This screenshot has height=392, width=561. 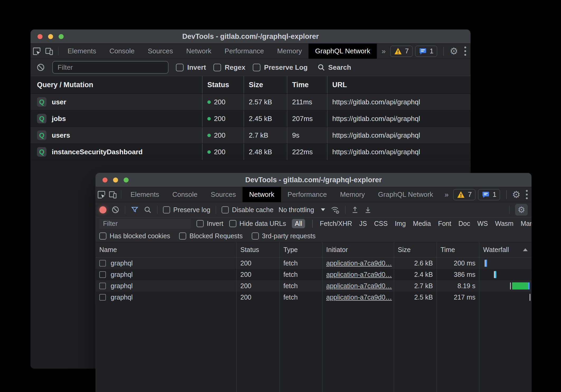 I want to click on filter-type-css: CSS, so click(x=381, y=223).